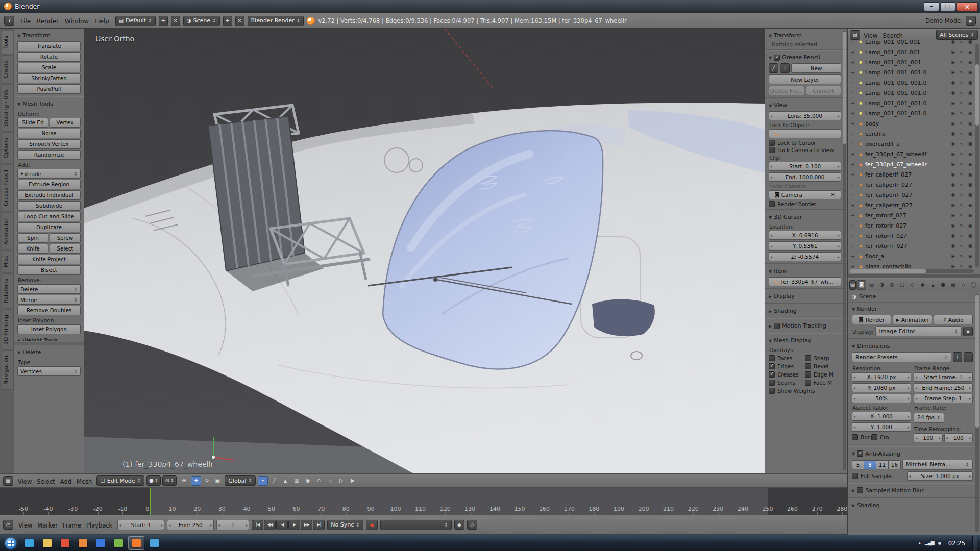 This screenshot has height=551, width=980. Describe the element at coordinates (66, 482) in the screenshot. I see `viewport-menu-add: Add` at that location.